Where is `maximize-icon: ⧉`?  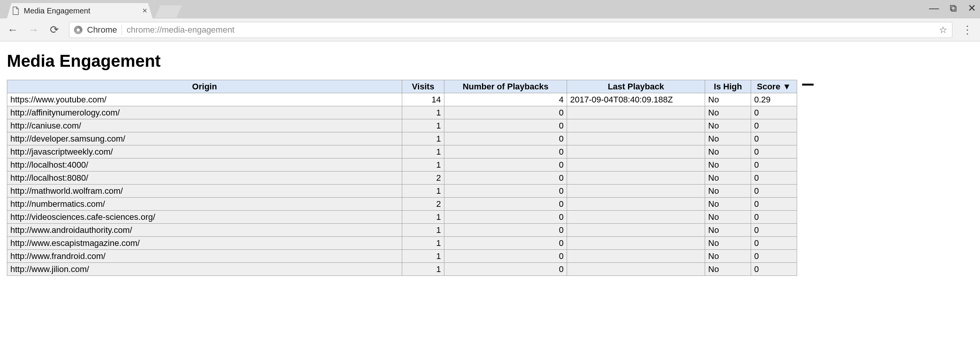
maximize-icon: ⧉ is located at coordinates (953, 8).